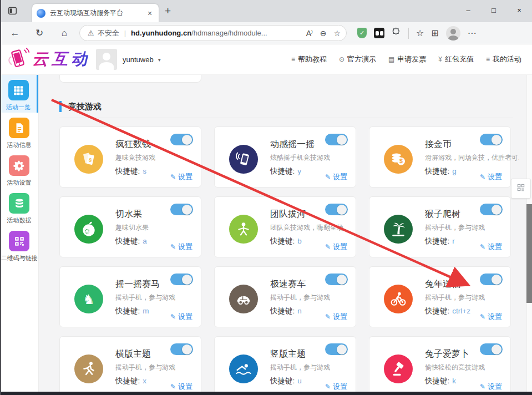  Describe the element at coordinates (323, 33) in the screenshot. I see `zoom-out-icon: ⊖` at that location.